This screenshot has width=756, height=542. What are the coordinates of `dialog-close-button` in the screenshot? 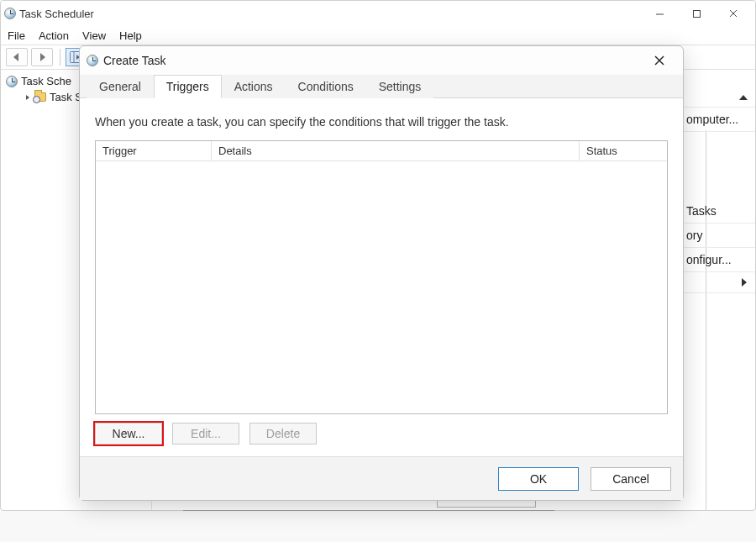 It's located at (659, 61).